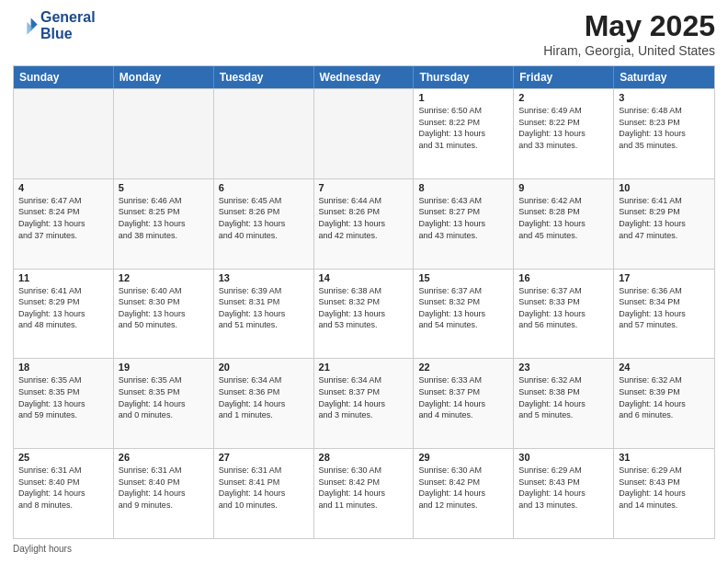 This screenshot has width=728, height=563. I want to click on calendar-day-30: 30Sunrise: 6:29 AM Sunset: 8:43 PM Dayli…, so click(564, 493).